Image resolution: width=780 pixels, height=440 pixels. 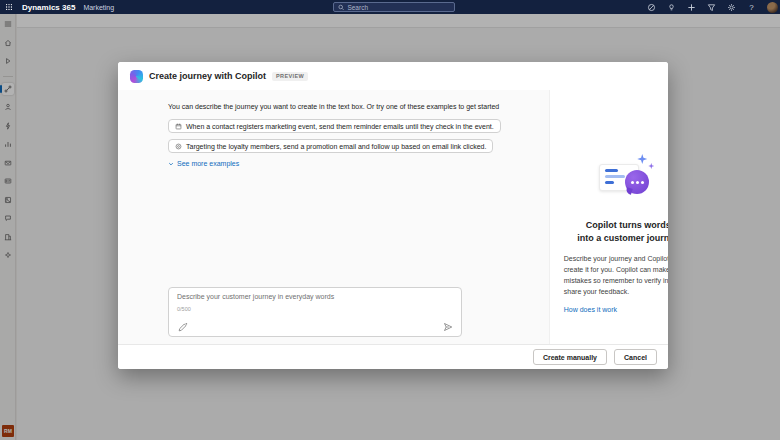 I want to click on create-manually-button: Create manually, so click(x=570, y=357).